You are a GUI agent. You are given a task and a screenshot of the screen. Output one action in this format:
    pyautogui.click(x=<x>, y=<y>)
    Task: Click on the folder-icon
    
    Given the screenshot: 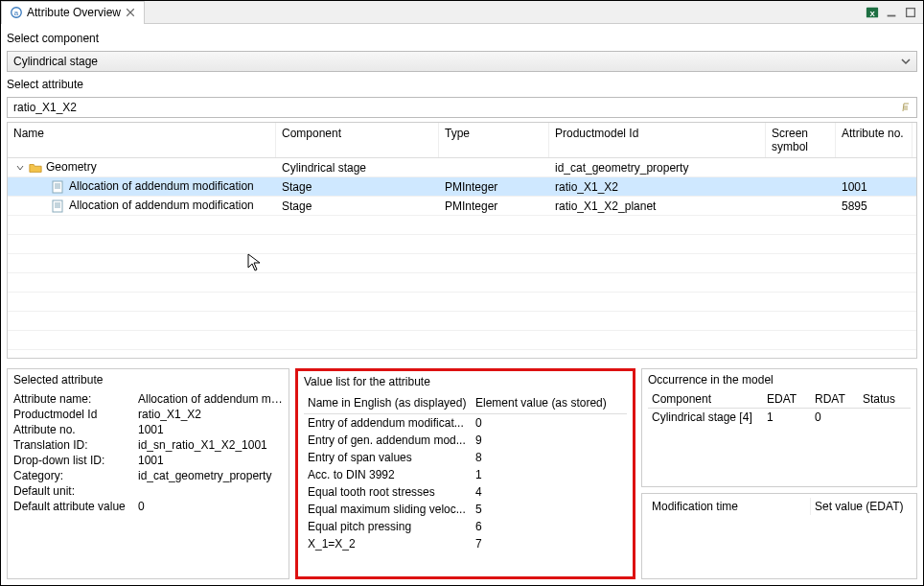 What is the action you would take?
    pyautogui.click(x=35, y=168)
    